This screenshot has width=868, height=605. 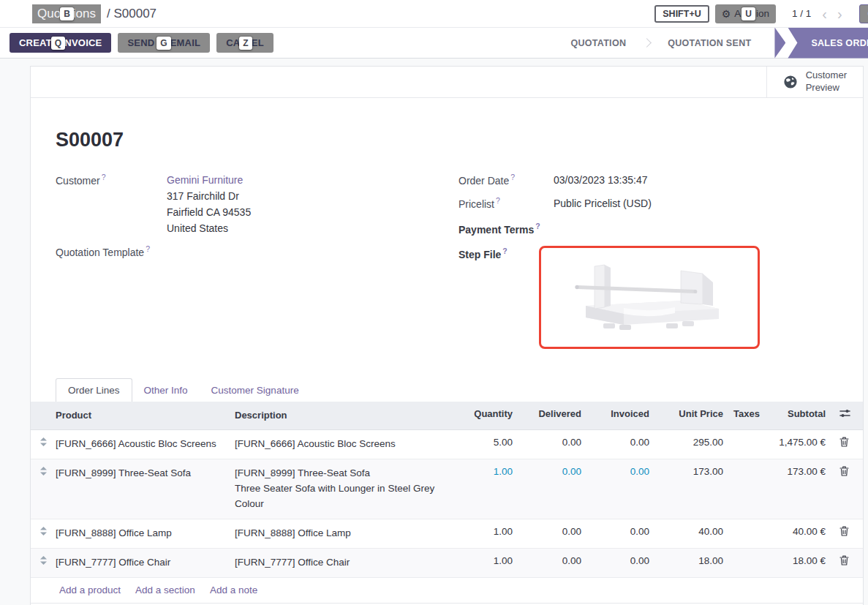 What do you see at coordinates (642, 264) in the screenshot?
I see `fields-right-column: Order Date? 03/03/2023 13:35:47 Pricelis…` at bounding box center [642, 264].